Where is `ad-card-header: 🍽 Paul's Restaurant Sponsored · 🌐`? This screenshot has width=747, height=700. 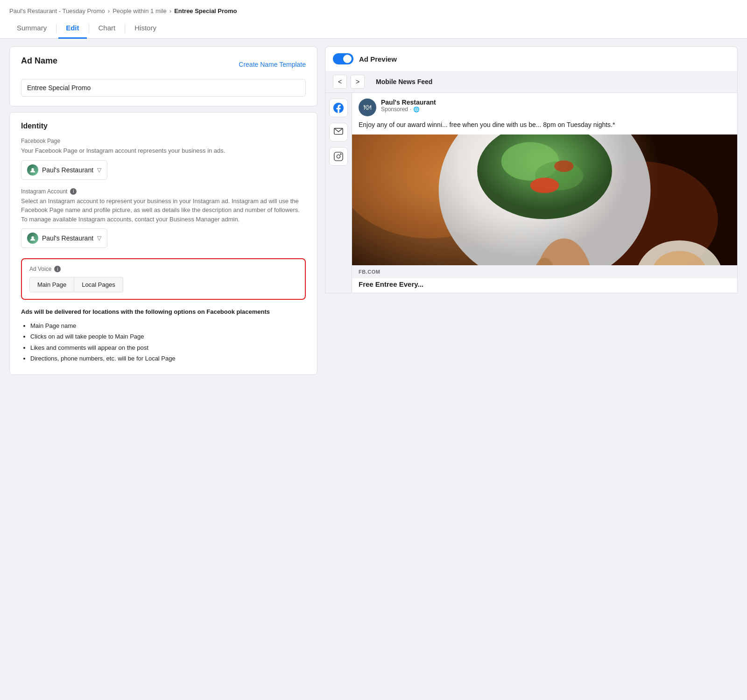 ad-card-header: 🍽 Paul's Restaurant Sponsored · 🌐 is located at coordinates (544, 106).